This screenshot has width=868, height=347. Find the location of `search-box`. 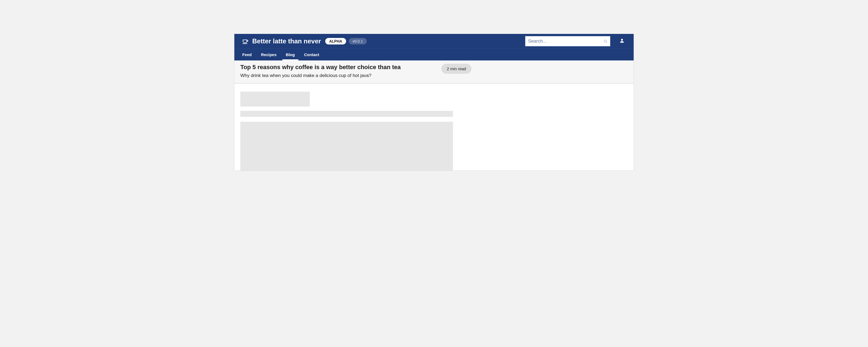

search-box is located at coordinates (567, 41).